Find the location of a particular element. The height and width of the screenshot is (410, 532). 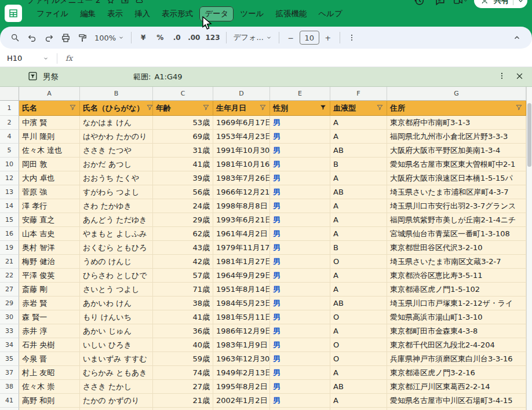

column-letter-A: A is located at coordinates (50, 94).